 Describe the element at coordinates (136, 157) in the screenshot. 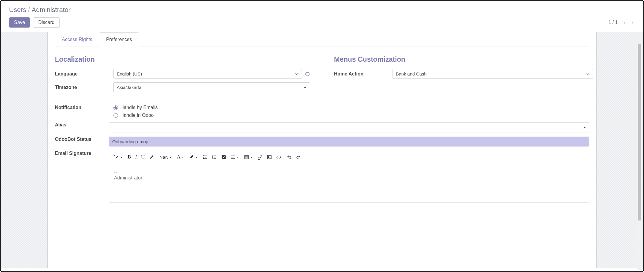

I see `italic-button: I` at that location.